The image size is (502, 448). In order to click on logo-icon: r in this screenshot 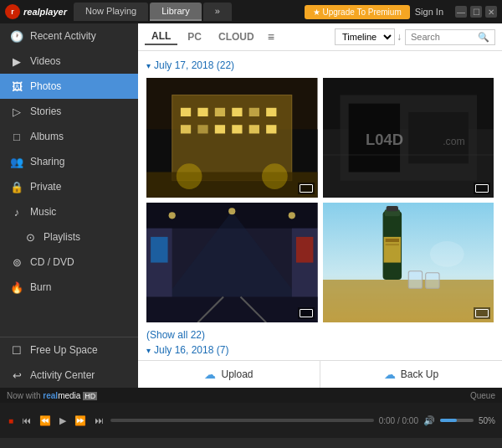, I will do `click(13, 12)`.